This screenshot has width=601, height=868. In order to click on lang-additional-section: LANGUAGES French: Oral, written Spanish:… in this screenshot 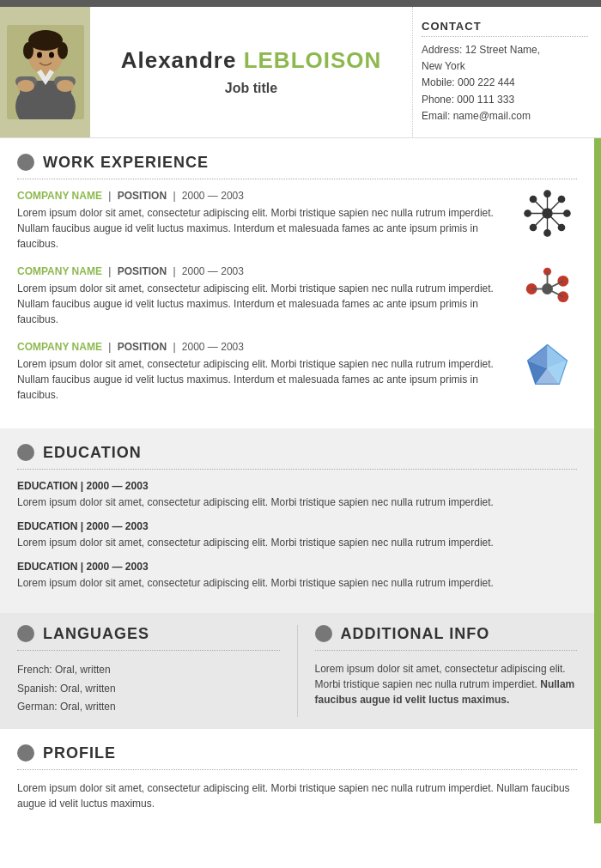, I will do `click(297, 671)`.